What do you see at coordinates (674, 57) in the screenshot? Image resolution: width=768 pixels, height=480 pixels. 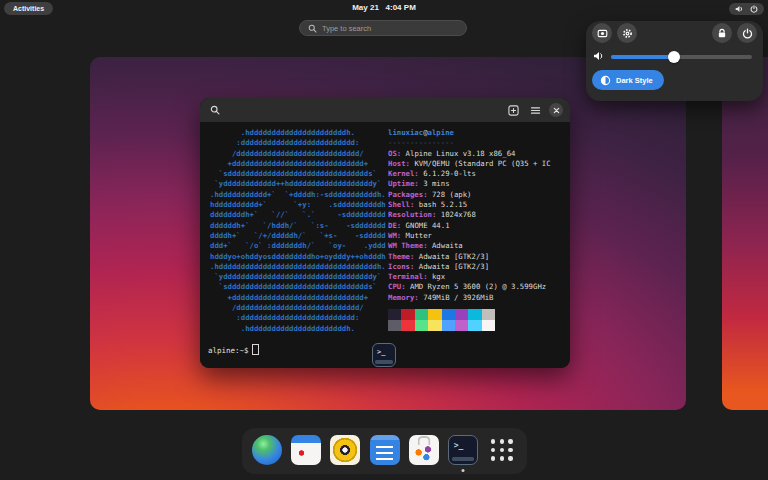 I see `volume-slider-handle` at bounding box center [674, 57].